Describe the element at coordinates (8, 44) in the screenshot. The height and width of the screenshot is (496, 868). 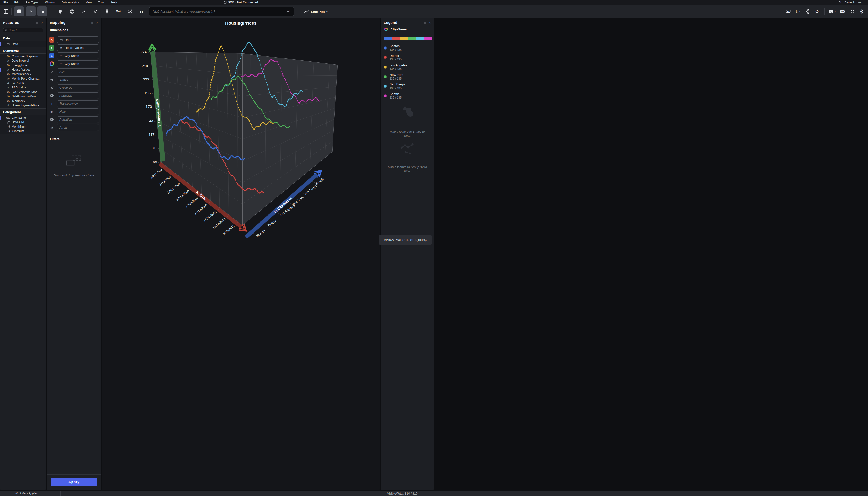
I see `calendar-icon` at that location.